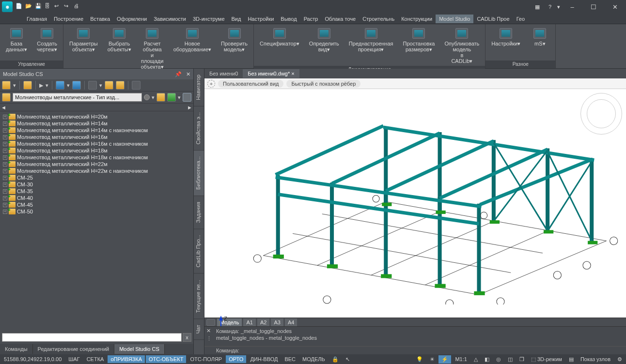 This screenshot has height=364, width=626. Describe the element at coordinates (314, 359) in the screenshot. I see `status-toggle-модель: МОДЕЛЬ` at that location.